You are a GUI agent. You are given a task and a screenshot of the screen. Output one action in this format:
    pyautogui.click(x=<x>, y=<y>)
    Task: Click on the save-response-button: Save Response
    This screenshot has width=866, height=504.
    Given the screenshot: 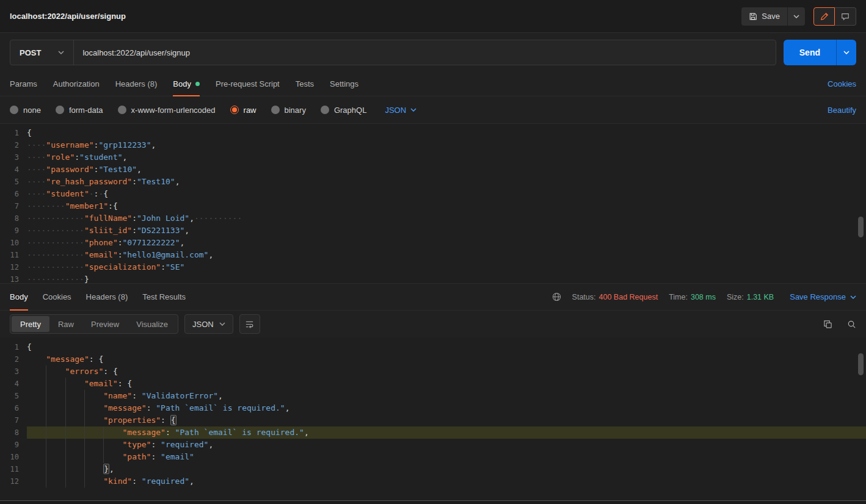 What is the action you would take?
    pyautogui.click(x=823, y=297)
    